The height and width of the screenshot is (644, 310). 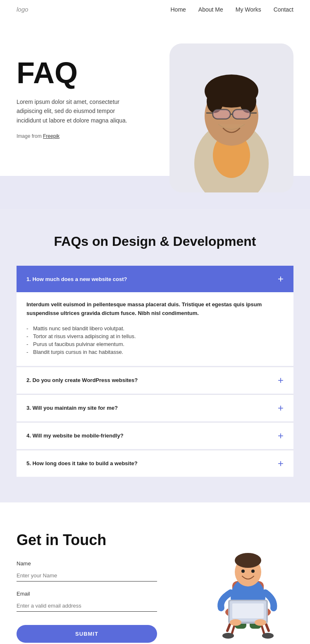 I want to click on faq-plus-icon-1: +, so click(x=281, y=279).